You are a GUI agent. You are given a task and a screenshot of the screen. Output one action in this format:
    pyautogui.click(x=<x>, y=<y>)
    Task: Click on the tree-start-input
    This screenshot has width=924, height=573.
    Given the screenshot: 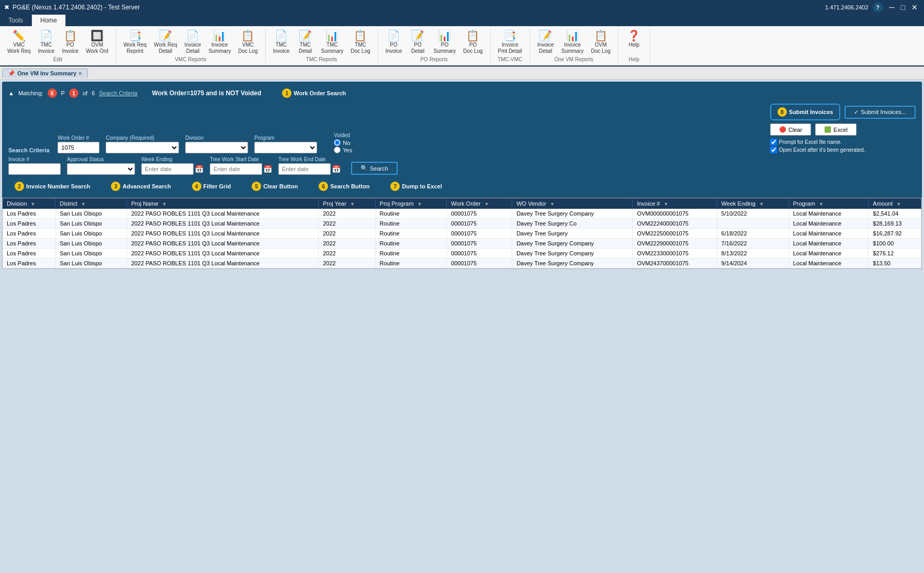 What is the action you would take?
    pyautogui.click(x=236, y=169)
    